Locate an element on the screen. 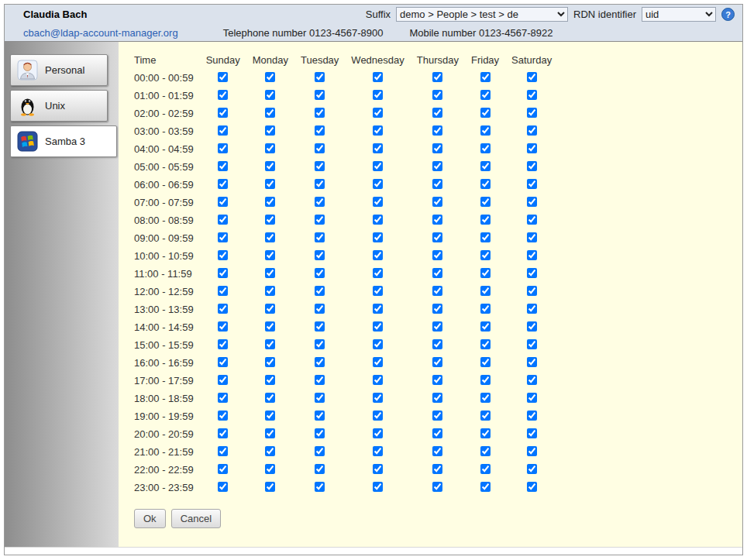 The height and width of the screenshot is (560, 747). checkbox-monday-04:00 is located at coordinates (270, 149).